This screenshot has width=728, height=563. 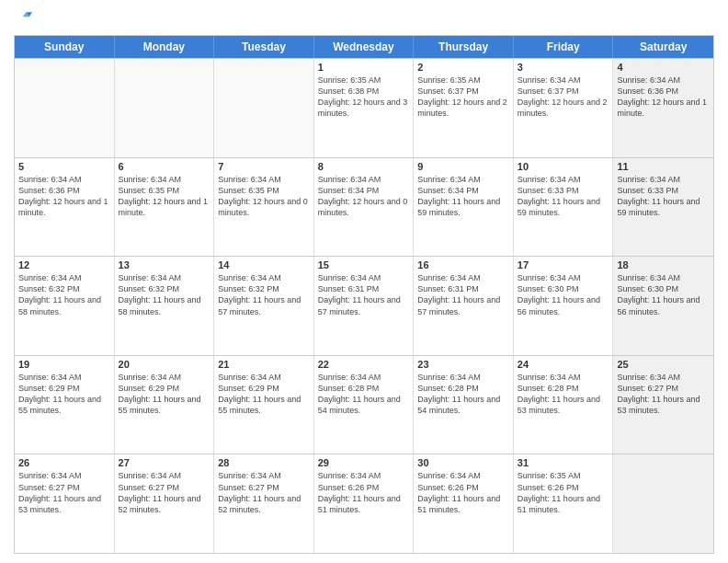 What do you see at coordinates (463, 504) in the screenshot?
I see `table-row: 30Sunrise: 6:34 AM Sunset: 6:26 PM Dayli…` at bounding box center [463, 504].